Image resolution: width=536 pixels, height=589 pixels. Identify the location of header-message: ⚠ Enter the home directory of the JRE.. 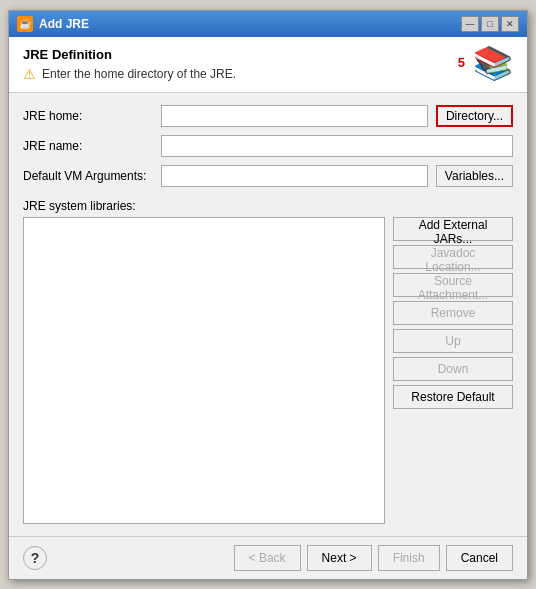
(130, 74).